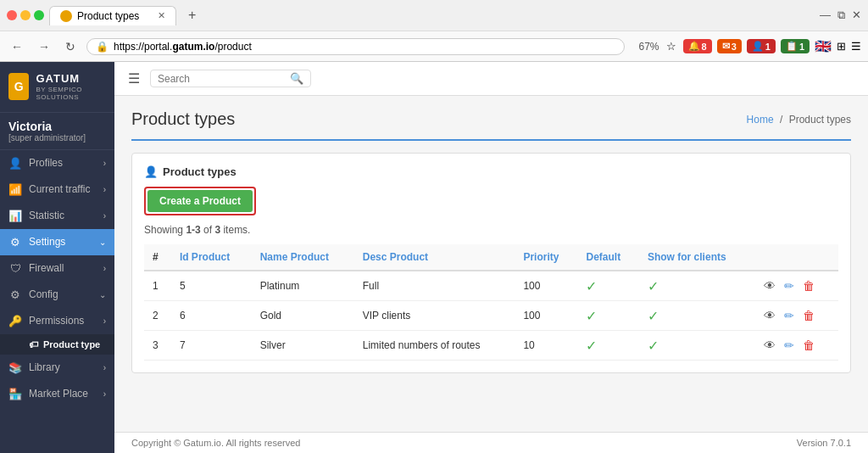  Describe the element at coordinates (697, 258) in the screenshot. I see `col-show: Show for clients` at that location.